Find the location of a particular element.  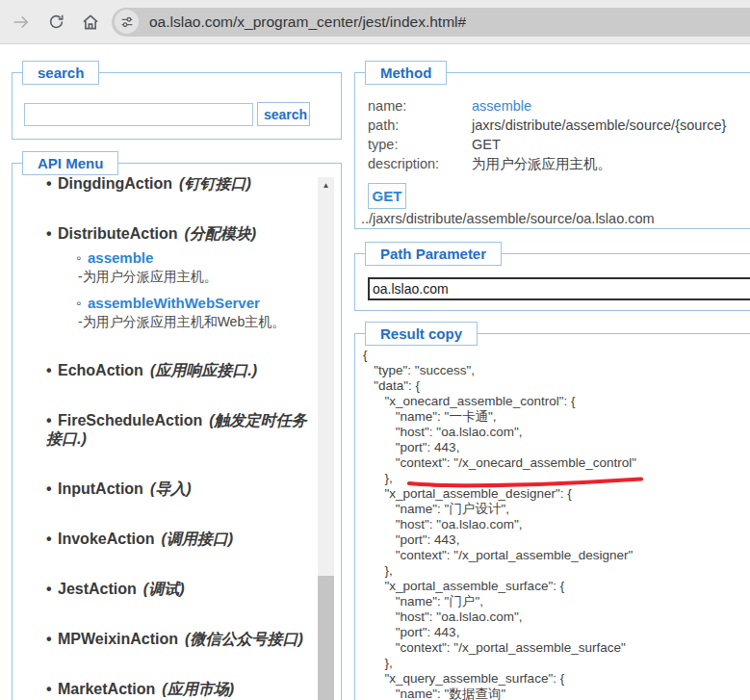

forward-button is located at coordinates (21, 22).